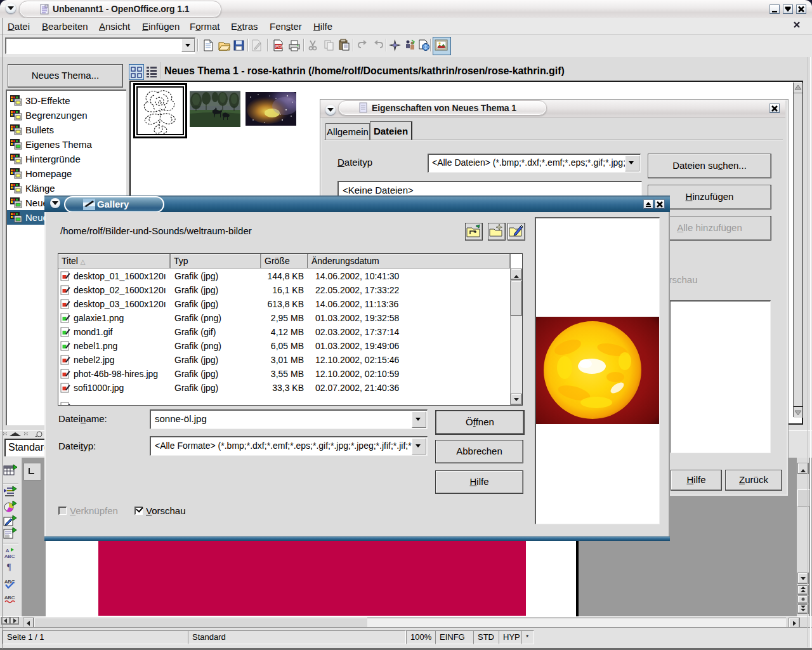 The image size is (812, 650). I want to click on svg-text: PDF, so click(280, 47).